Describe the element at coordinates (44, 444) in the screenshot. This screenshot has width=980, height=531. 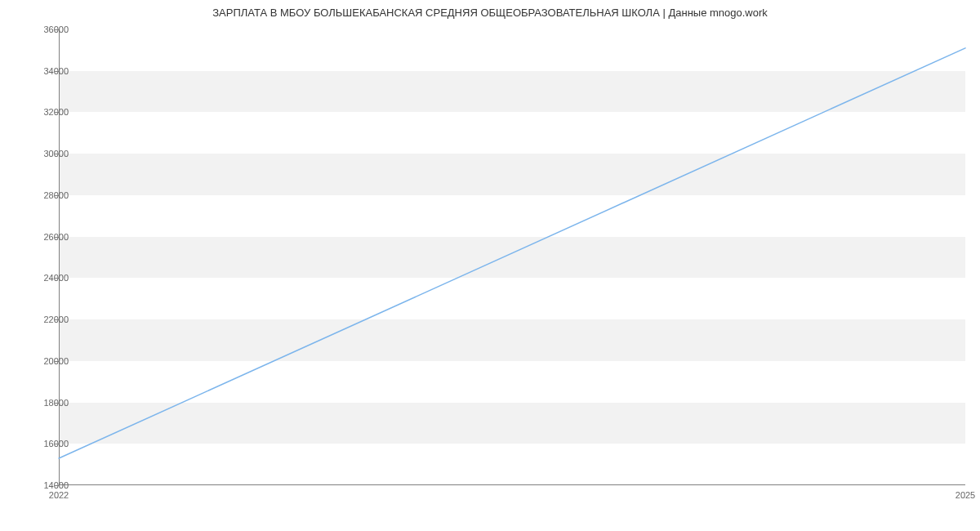
I see `y-tick-label: 16000` at that location.